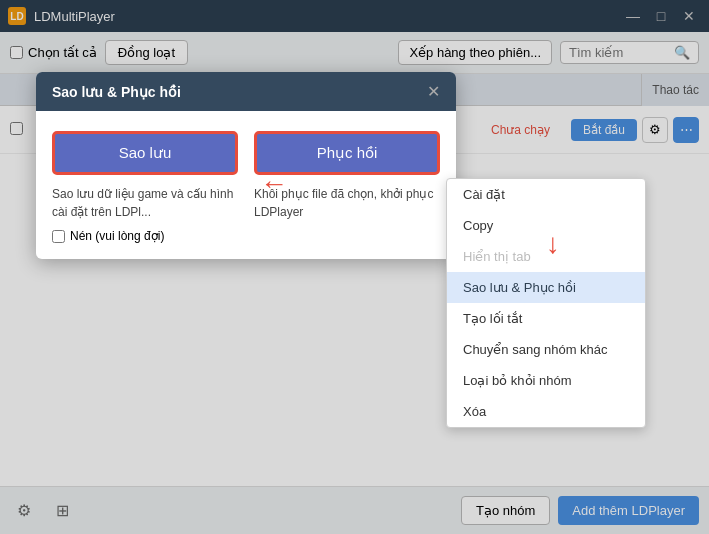 The image size is (709, 534). Describe the element at coordinates (145, 236) in the screenshot. I see `nen-label: Nén (vui lòng đợi)` at that location.